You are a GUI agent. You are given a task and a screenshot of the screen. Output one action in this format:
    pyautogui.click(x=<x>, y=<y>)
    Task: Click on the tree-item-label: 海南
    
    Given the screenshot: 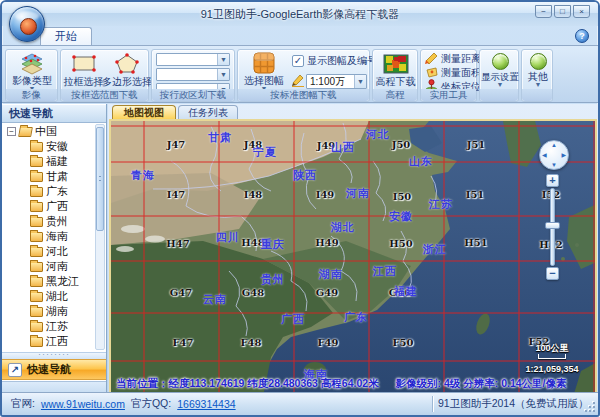 What is the action you would take?
    pyautogui.click(x=57, y=236)
    